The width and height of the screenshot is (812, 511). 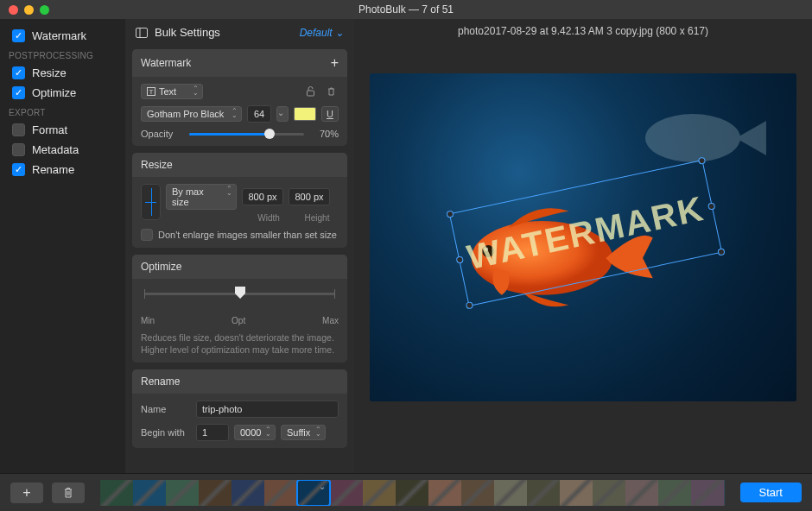 I want to click on maximize-window-icon, so click(x=45, y=10).